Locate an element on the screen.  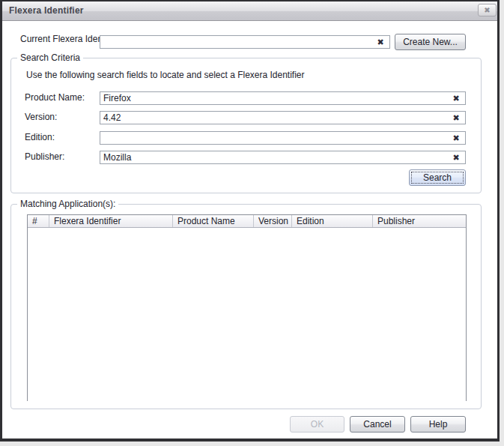
version-input is located at coordinates (283, 118).